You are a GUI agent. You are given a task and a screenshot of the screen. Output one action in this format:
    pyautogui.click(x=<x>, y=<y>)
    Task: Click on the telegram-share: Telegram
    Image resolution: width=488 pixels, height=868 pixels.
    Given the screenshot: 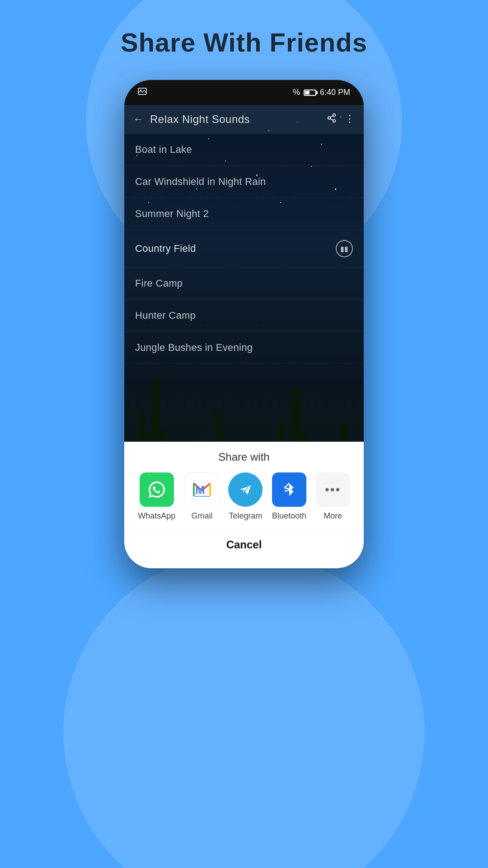 What is the action you would take?
    pyautogui.click(x=245, y=496)
    